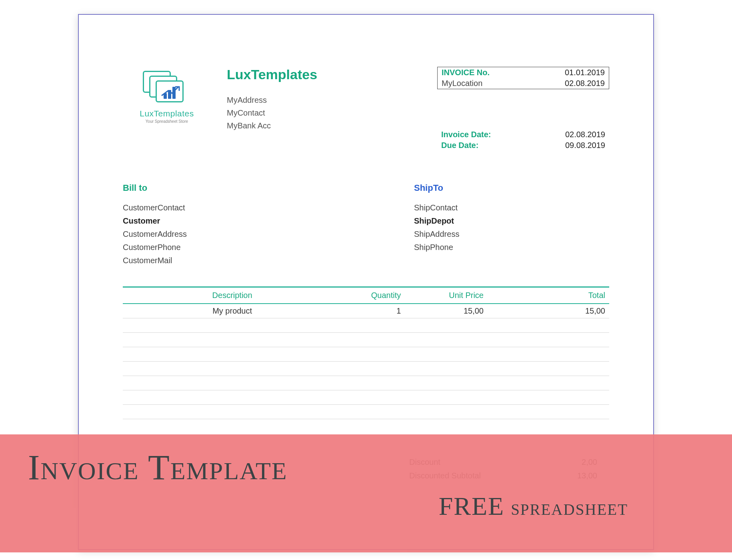 This screenshot has width=732, height=560. What do you see at coordinates (366, 311) in the screenshot?
I see `table-row: My product115,0015,00` at bounding box center [366, 311].